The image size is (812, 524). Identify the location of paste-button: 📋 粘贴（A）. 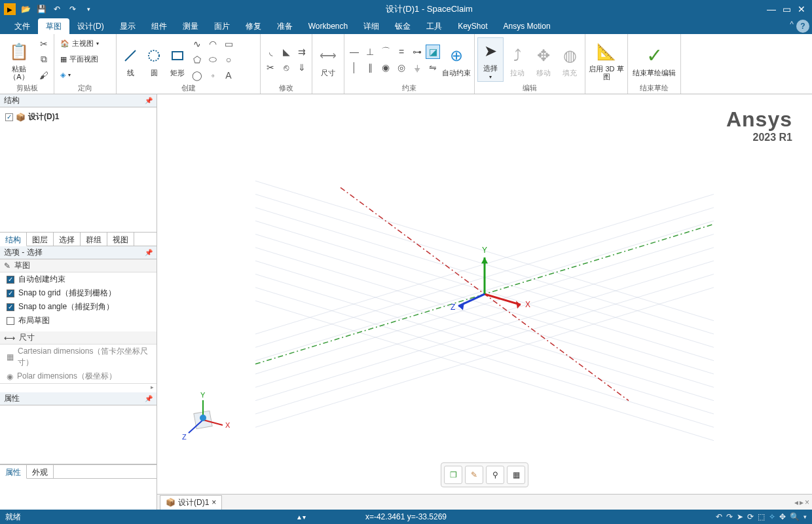
(19, 60).